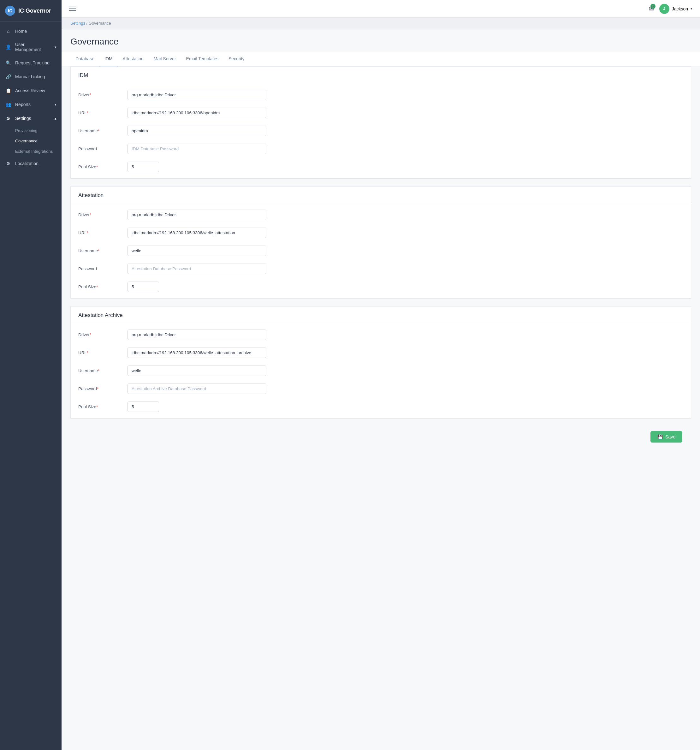  I want to click on attestation-archive-section: Attestation Archive Driver* URL*, so click(381, 362).